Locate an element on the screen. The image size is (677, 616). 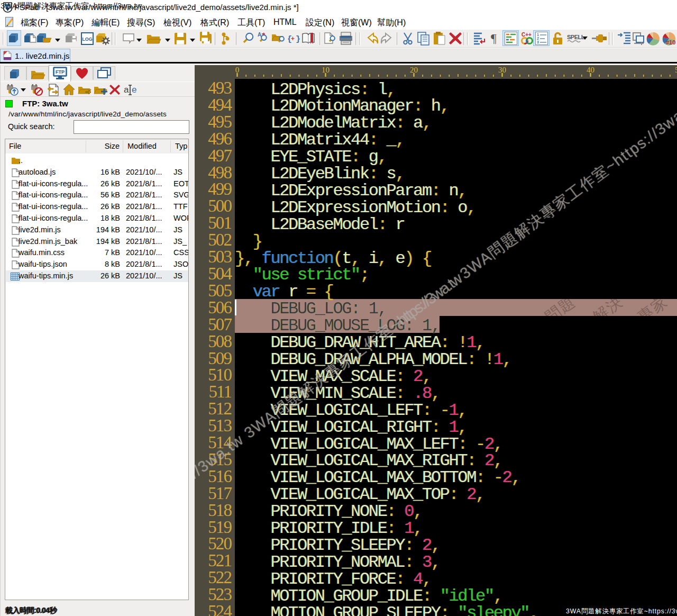
svg-text: 0 is located at coordinates (237, 70).